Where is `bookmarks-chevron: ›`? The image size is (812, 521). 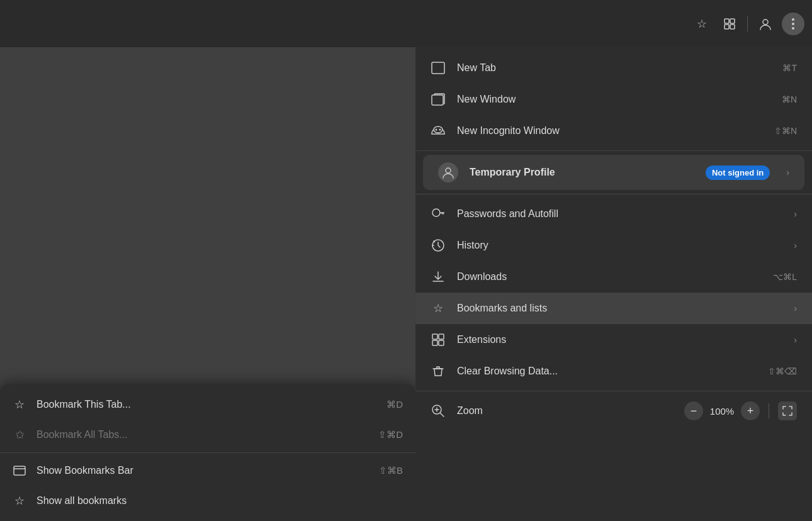
bookmarks-chevron: › is located at coordinates (796, 308).